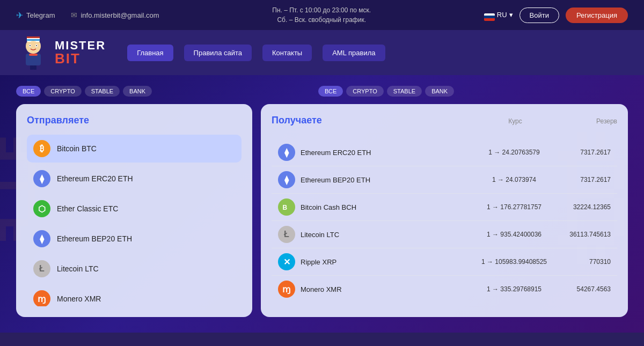  I want to click on topbar: ✈ Telegram ✉ info.misterbit@gmail.com Пн…, so click(322, 15).